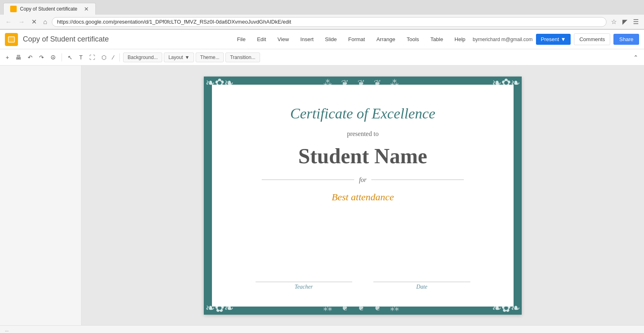 The width and height of the screenshot is (644, 333). Describe the element at coordinates (86, 9) in the screenshot. I see `tab-close-btn: ✕` at that location.